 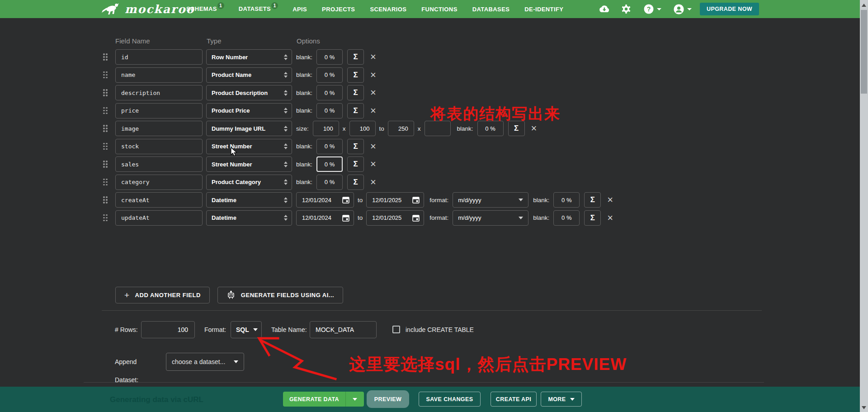 What do you see at coordinates (864, 206) in the screenshot?
I see `vertical-scrollbar` at bounding box center [864, 206].